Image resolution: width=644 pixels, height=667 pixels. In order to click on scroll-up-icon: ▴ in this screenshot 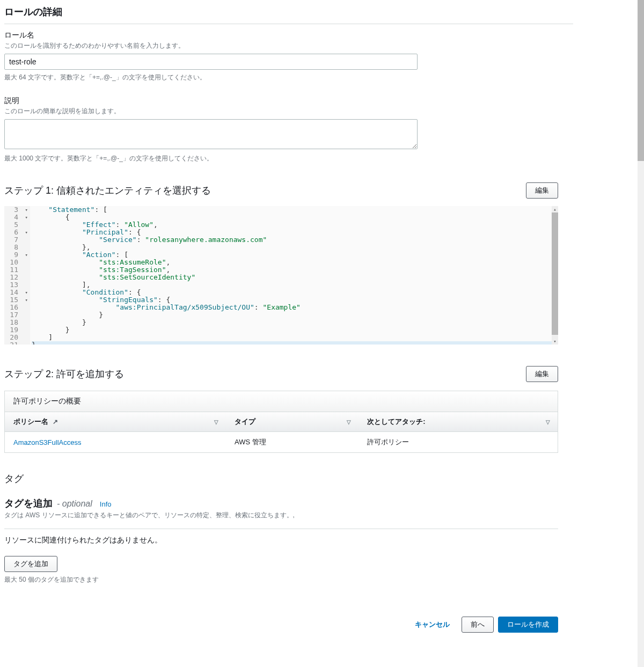, I will do `click(555, 209)`.